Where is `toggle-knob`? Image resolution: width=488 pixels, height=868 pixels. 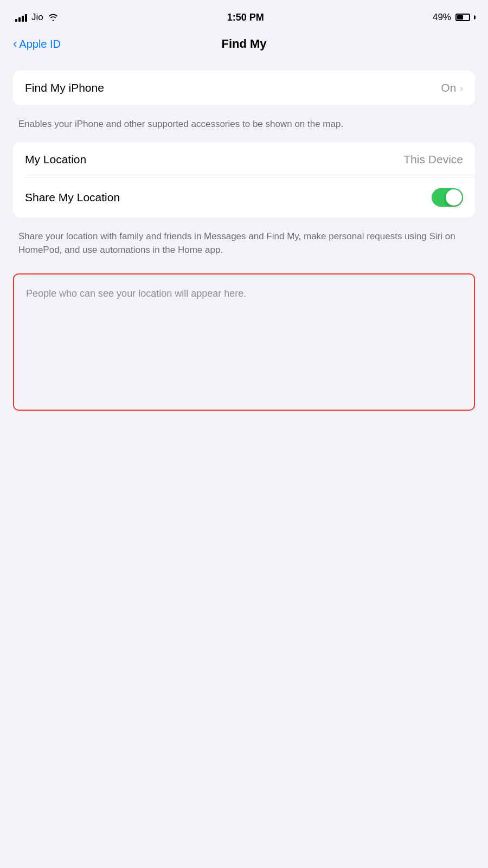 toggle-knob is located at coordinates (454, 197).